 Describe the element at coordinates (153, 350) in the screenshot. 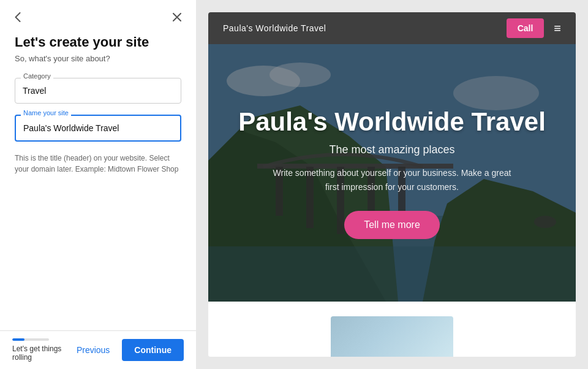

I see `continue-button: Continue` at that location.